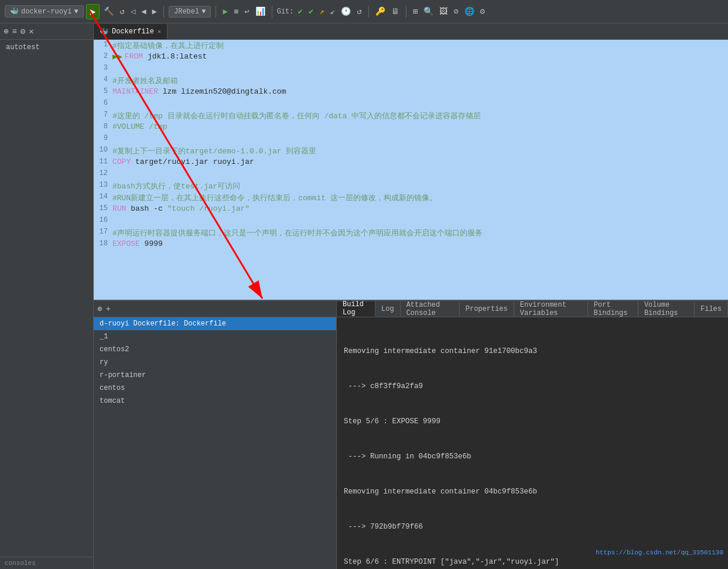 The height and width of the screenshot is (569, 728). What do you see at coordinates (532, 457) in the screenshot?
I see `log-line-3: ---> Running in 04bc9f853e6b` at bounding box center [532, 457].